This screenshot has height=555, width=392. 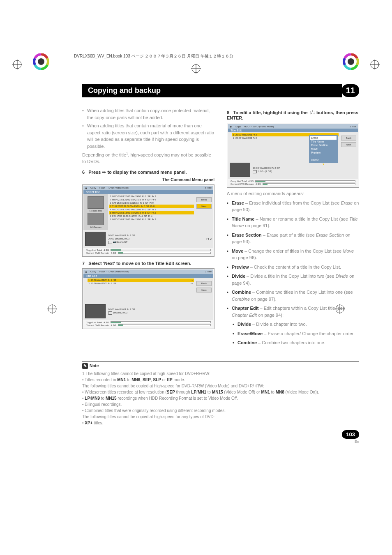 What do you see at coordinates (148, 263) in the screenshot?
I see `step-7: 7 Select 'Next' to move on to the Title …` at bounding box center [148, 263].